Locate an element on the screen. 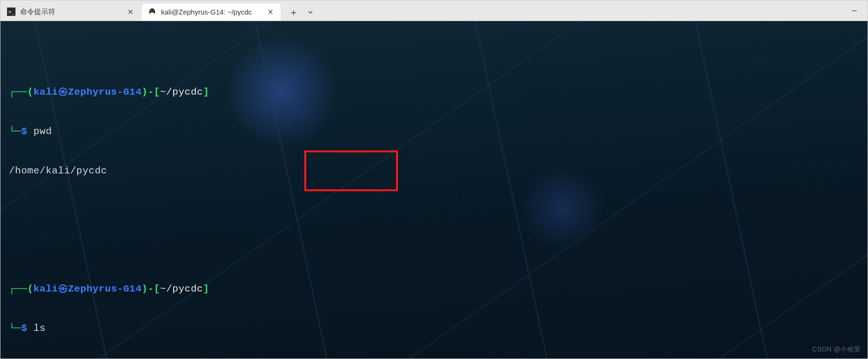  cmd-pwd: pwd is located at coordinates (42, 132).